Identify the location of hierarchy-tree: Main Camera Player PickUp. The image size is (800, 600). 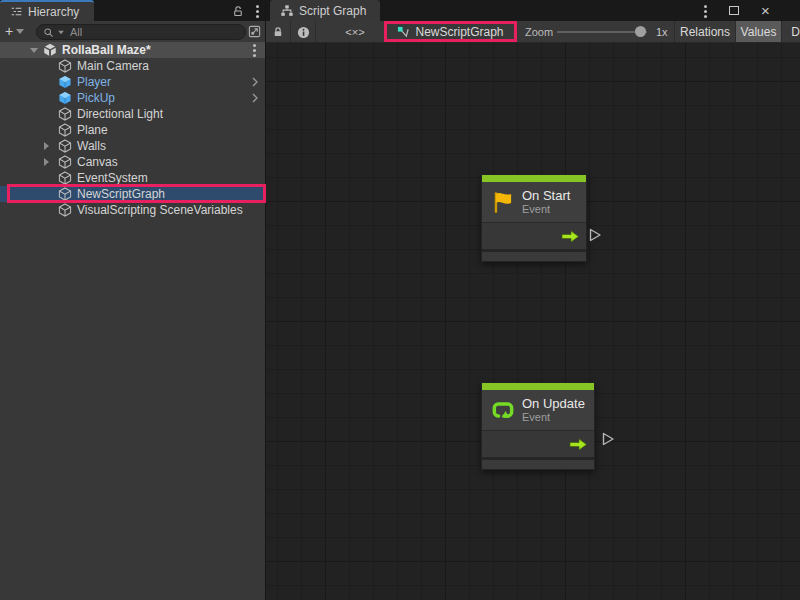
(133, 138).